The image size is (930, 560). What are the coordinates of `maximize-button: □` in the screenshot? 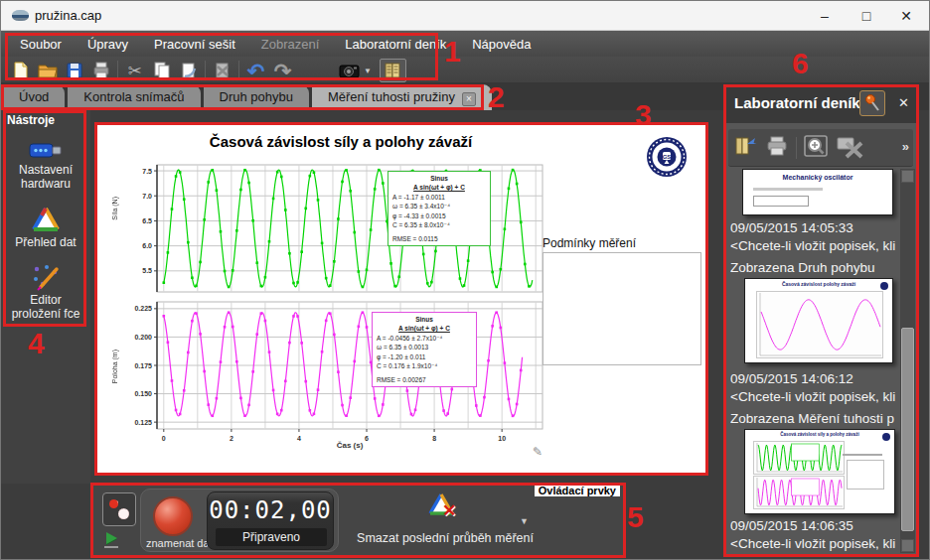 It's located at (866, 16).